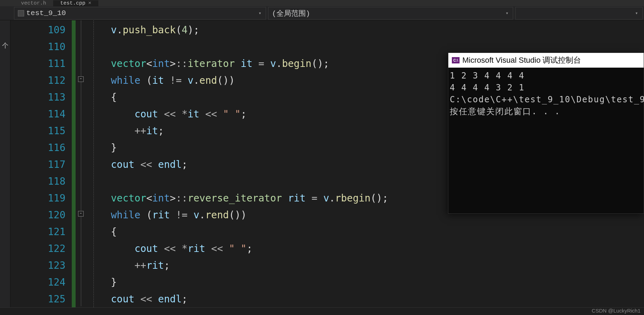  What do you see at coordinates (81, 163) in the screenshot?
I see `fold-guide` at bounding box center [81, 163].